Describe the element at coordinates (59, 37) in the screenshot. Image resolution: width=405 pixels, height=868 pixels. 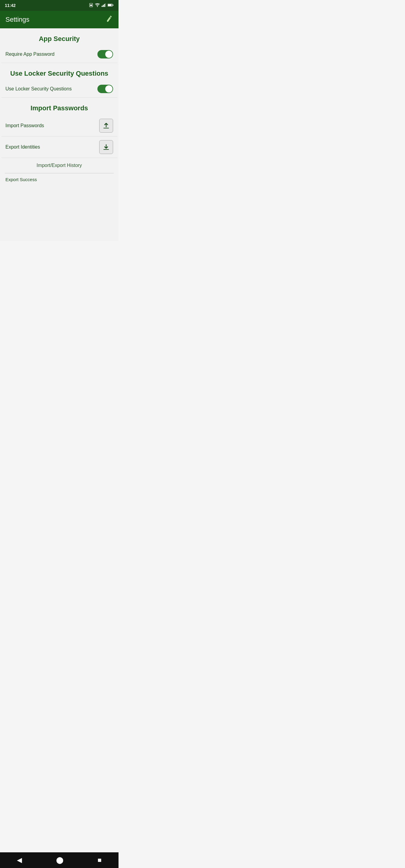
I see `app-security-header: App Security` at that location.